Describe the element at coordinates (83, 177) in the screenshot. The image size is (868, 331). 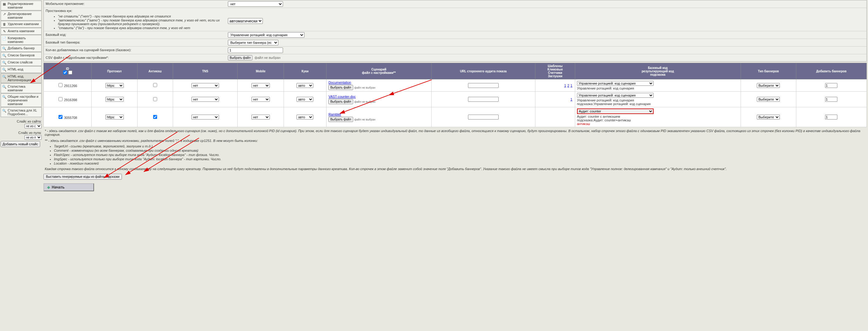
I see `generate-codes-button: Выставить генерируемые коды из файла под…` at that location.